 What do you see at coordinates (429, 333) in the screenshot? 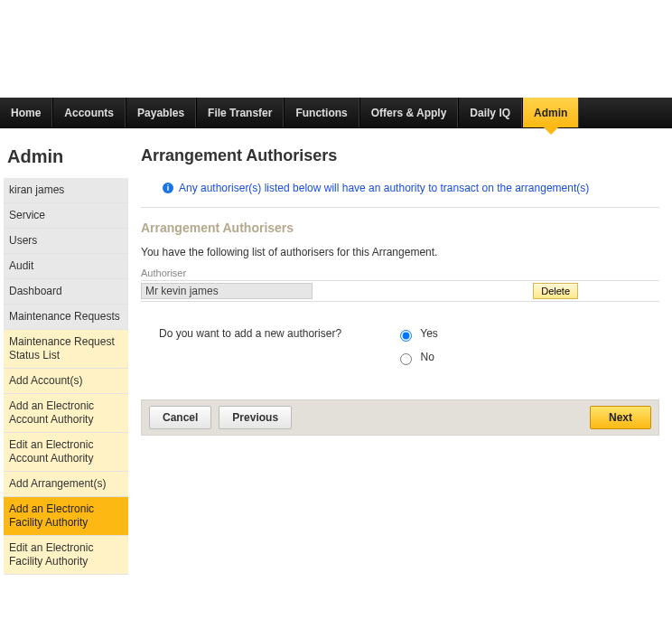
I see `radio-yes-text: Yes` at bounding box center [429, 333].